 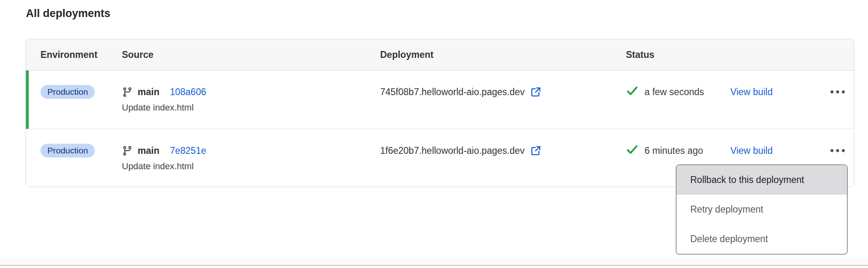 I want to click on status-text: a few seconds, so click(x=674, y=92).